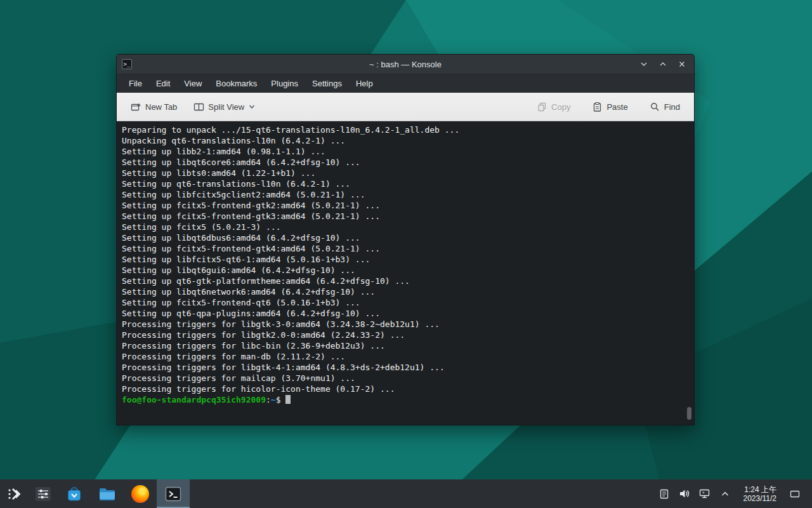  What do you see at coordinates (408, 367) in the screenshot?
I see `terminal-line: Processing triggers for libgtk-4-1:amd64…` at bounding box center [408, 367].